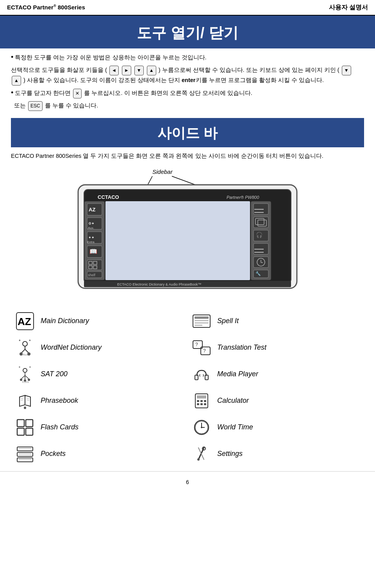 The image size is (375, 588). I want to click on main-dictionary-label: Main Dictionary, so click(65, 321).